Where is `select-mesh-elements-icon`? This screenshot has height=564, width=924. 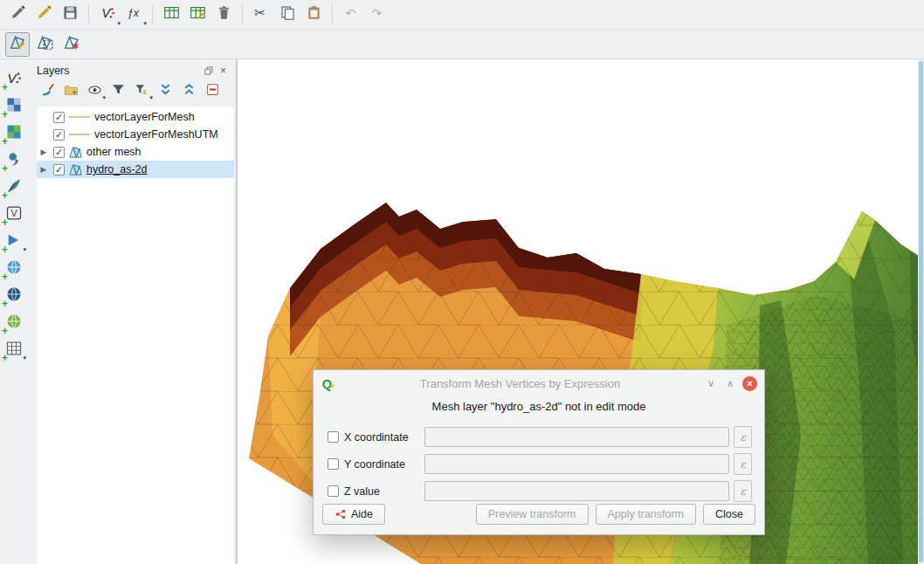 select-mesh-elements-icon is located at coordinates (45, 44).